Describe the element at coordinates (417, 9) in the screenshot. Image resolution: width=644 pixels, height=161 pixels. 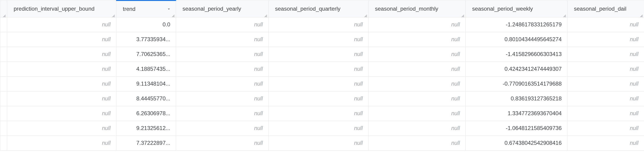
I see `column-header-seasonal-period-monthly: seasonal_period_monthly` at that location.